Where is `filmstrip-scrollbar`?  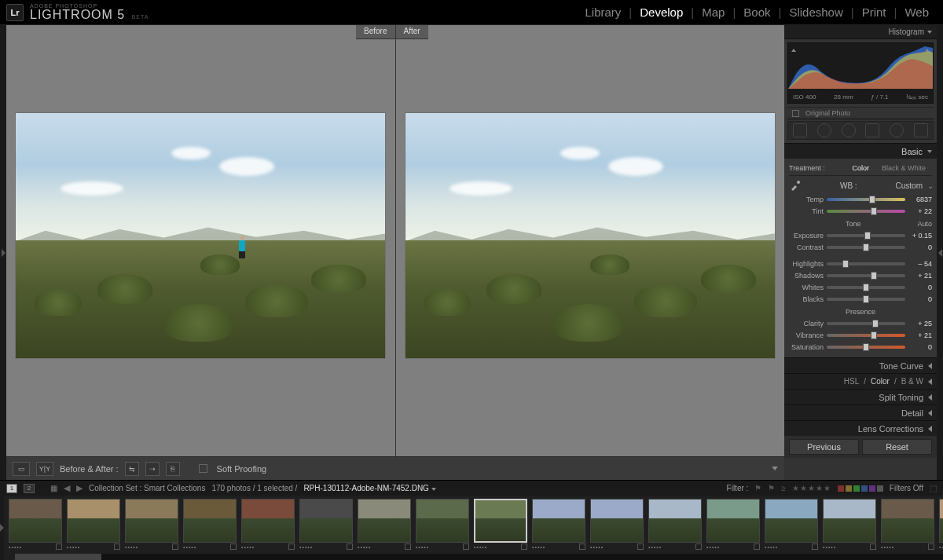 filmstrip-scrollbar is located at coordinates (479, 557).